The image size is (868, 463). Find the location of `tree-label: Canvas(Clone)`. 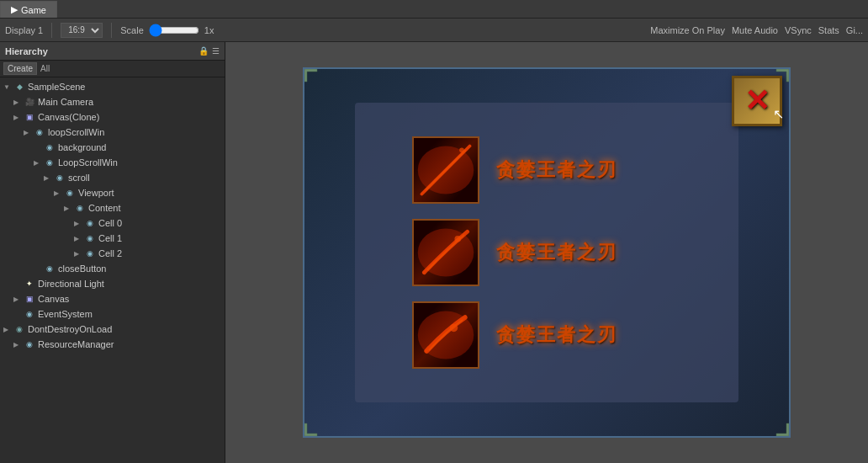

tree-label: Canvas(Clone) is located at coordinates (69, 117).